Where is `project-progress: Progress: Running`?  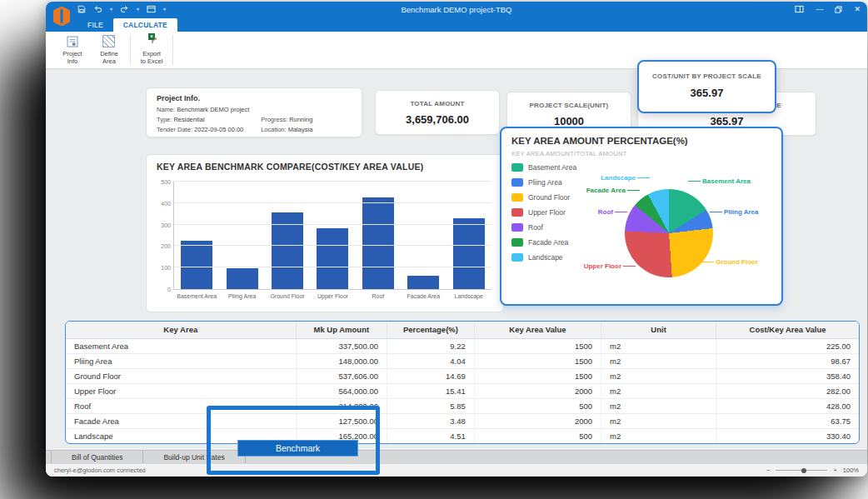 project-progress: Progress: Running is located at coordinates (307, 120).